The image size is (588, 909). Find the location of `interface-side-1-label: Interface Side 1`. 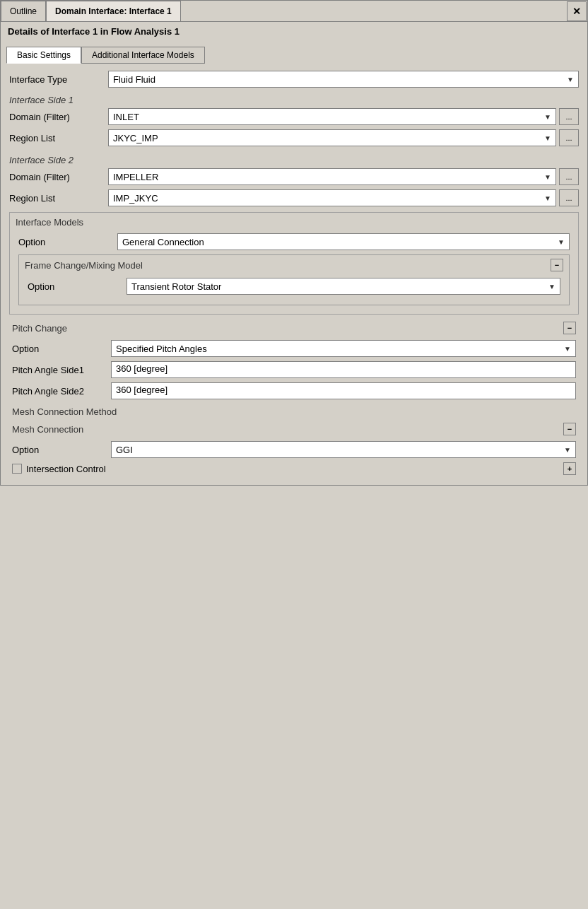

interface-side-1-label: Interface Side 1 is located at coordinates (294, 100).